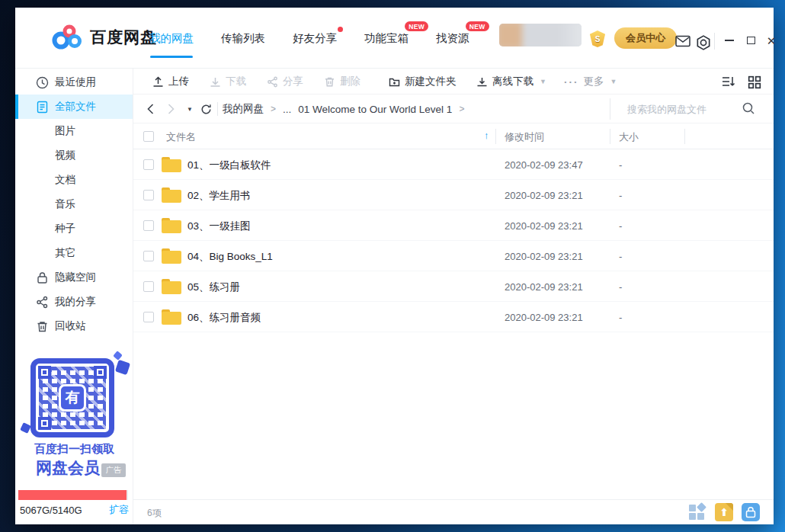  What do you see at coordinates (151, 109) in the screenshot?
I see `back-button` at bounding box center [151, 109].